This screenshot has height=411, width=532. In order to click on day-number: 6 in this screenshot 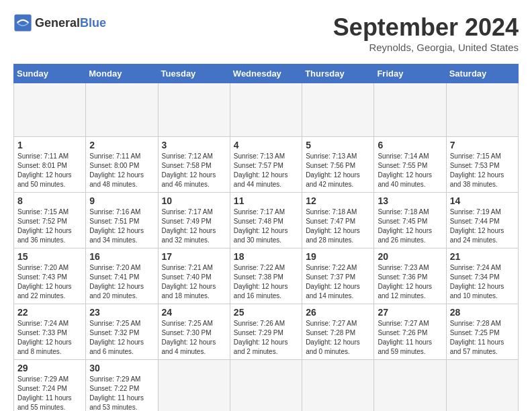, I will do `click(410, 145)`.